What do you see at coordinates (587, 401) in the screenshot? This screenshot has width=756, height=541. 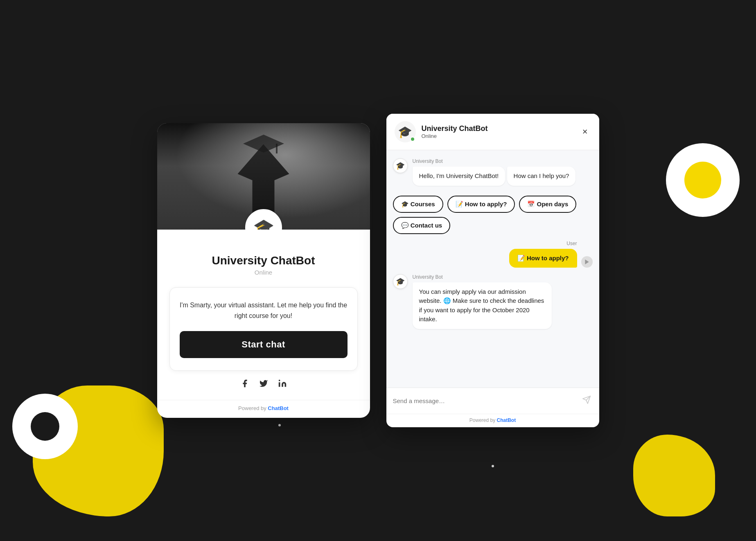 I see `send-message-button` at bounding box center [587, 401].